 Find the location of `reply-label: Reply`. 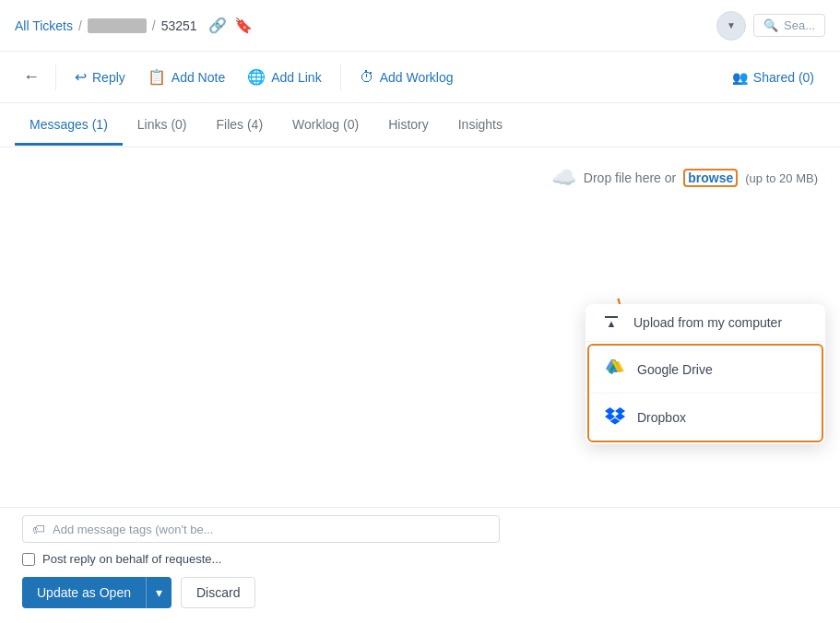

reply-label: Reply is located at coordinates (109, 77).